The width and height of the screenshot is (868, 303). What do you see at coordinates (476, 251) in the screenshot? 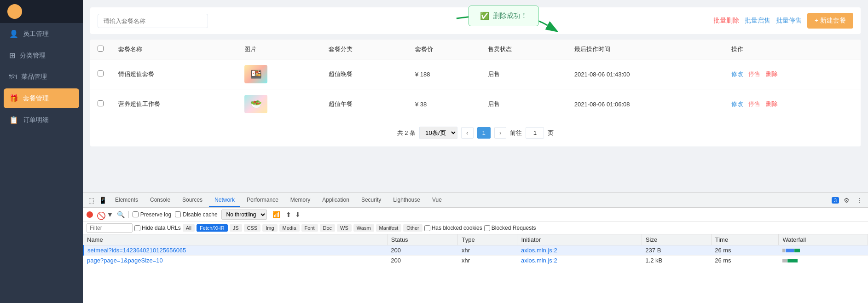
I see `net-table-row: setmeal?ids=1423640210125656065 200 xhr …` at bounding box center [476, 251].